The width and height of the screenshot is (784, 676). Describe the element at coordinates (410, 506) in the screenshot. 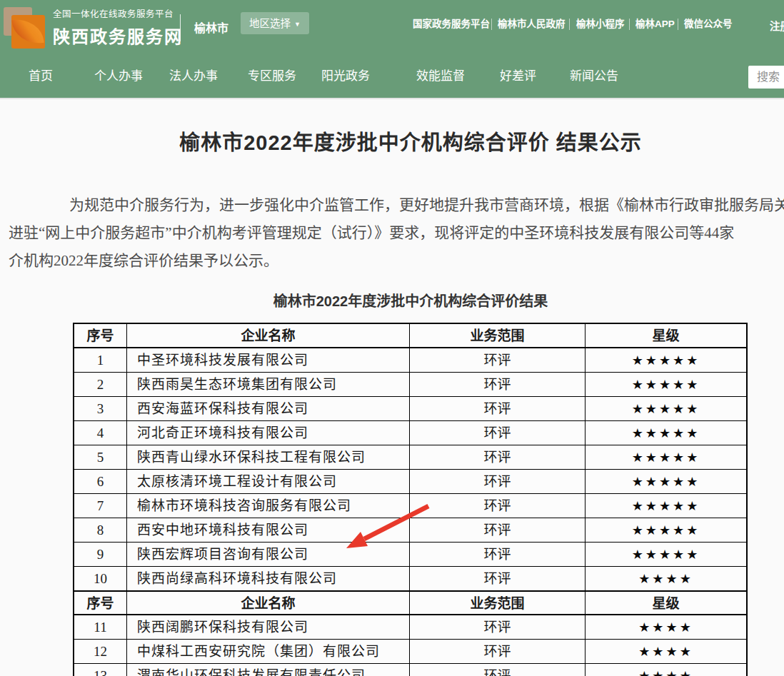

I see `table-row: 7榆林市环境科技咨询服务有限公司环评★★★★★` at that location.